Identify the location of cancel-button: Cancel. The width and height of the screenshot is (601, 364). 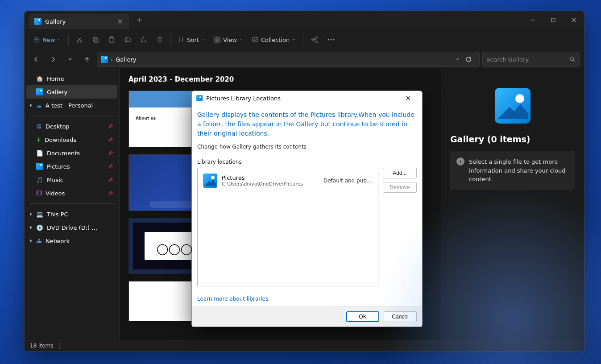
(400, 317).